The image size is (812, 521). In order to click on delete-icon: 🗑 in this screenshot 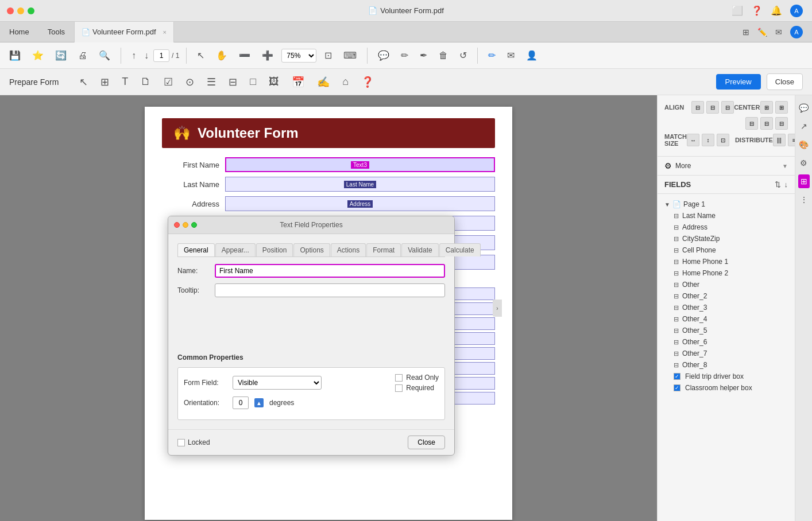, I will do `click(443, 56)`.